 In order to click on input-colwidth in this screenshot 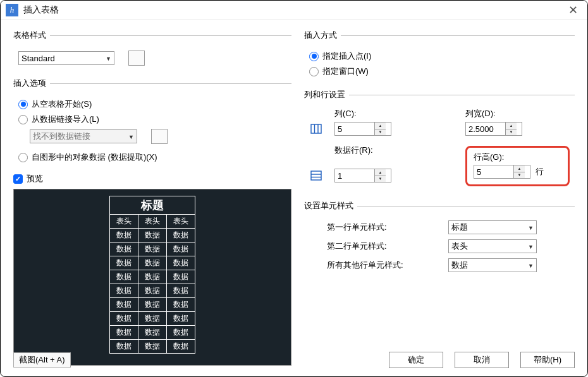, I will do `click(486, 129)`.